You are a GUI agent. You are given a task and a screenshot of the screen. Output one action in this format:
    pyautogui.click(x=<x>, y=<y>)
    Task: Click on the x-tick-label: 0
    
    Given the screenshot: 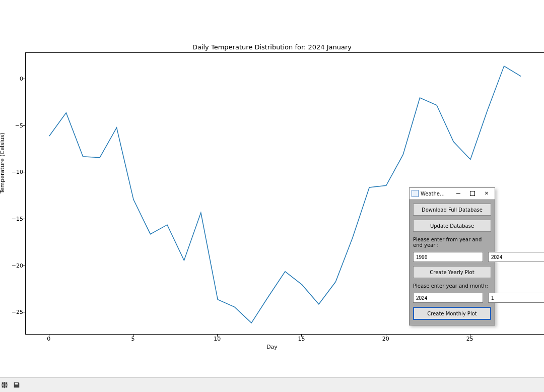 What is the action you would take?
    pyautogui.click(x=48, y=339)
    